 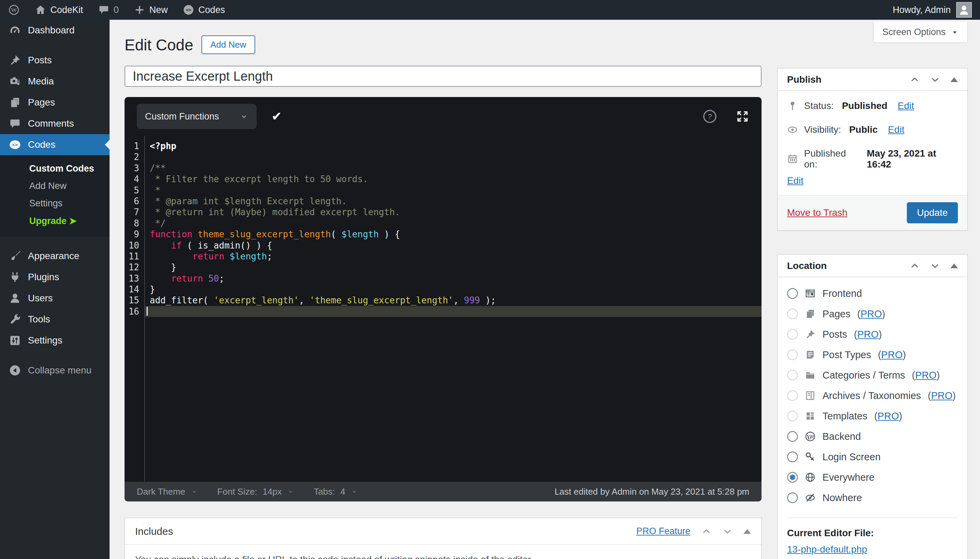 I want to click on collapse-menu-label: Collapse menu, so click(x=60, y=370).